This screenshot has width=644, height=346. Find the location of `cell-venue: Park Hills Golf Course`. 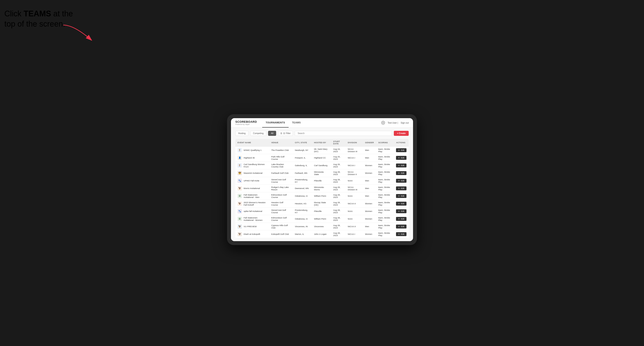

cell-venue: Park Hills Golf Course is located at coordinates (281, 158).